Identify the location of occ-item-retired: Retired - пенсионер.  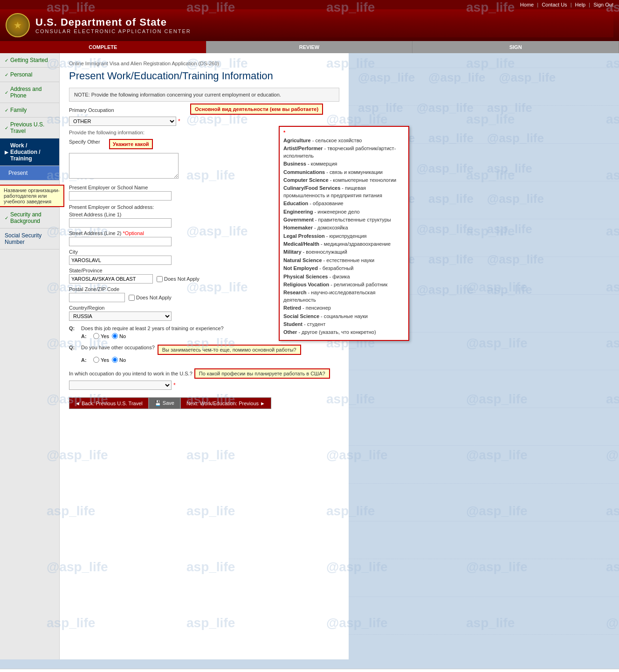
(344, 308).